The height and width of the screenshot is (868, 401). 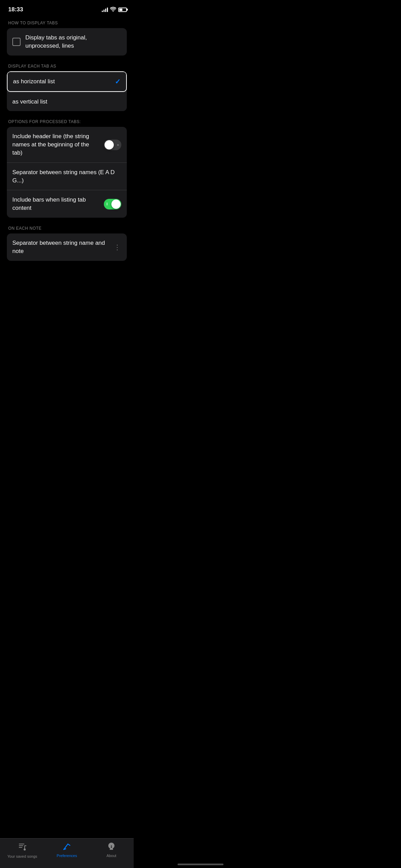 What do you see at coordinates (118, 247) in the screenshot?
I see `ellipsis-menu-icon: ⋮` at bounding box center [118, 247].